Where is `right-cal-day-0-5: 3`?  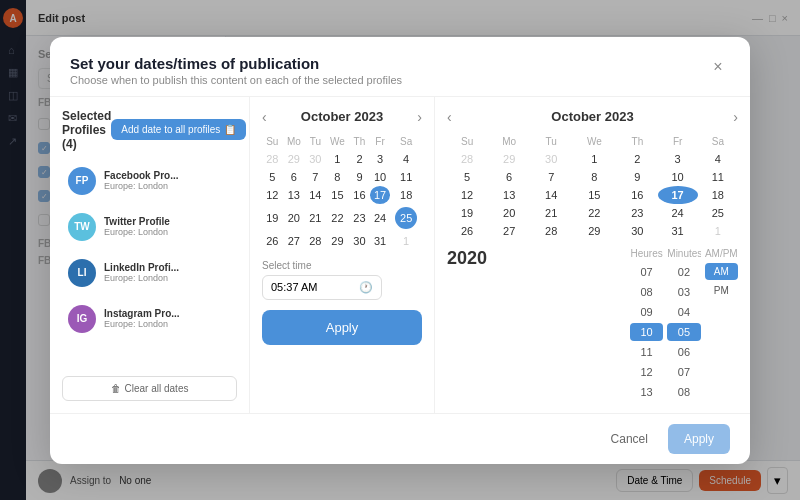 right-cal-day-0-5: 3 is located at coordinates (678, 159).